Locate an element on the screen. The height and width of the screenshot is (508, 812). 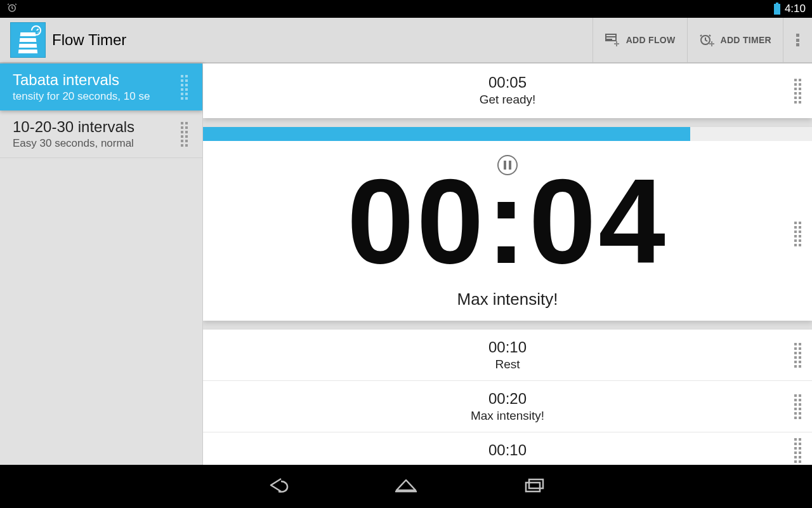
add-flow-button: ADD FLOW is located at coordinates (639, 40).